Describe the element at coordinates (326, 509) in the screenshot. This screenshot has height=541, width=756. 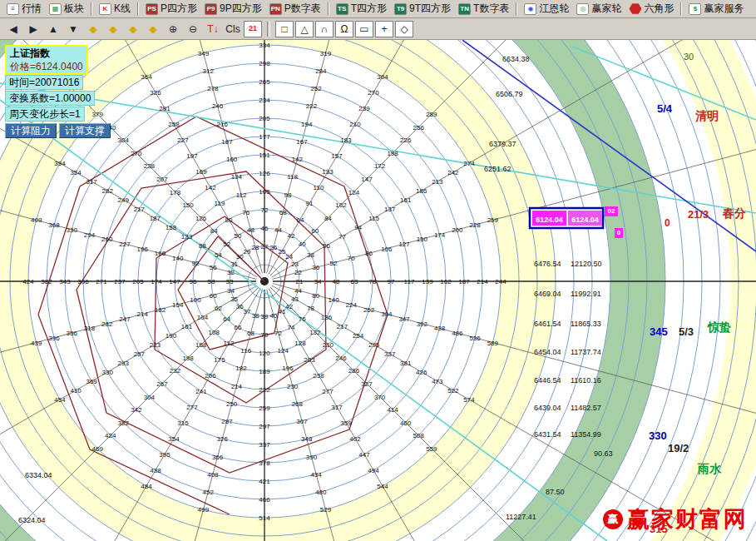
I see `wheel-number: 529` at that location.